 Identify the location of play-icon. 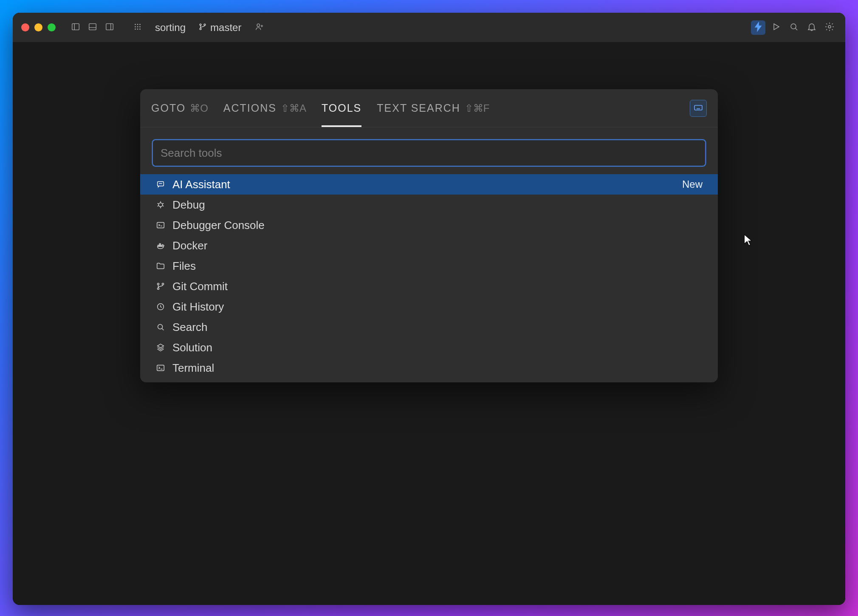
(776, 28).